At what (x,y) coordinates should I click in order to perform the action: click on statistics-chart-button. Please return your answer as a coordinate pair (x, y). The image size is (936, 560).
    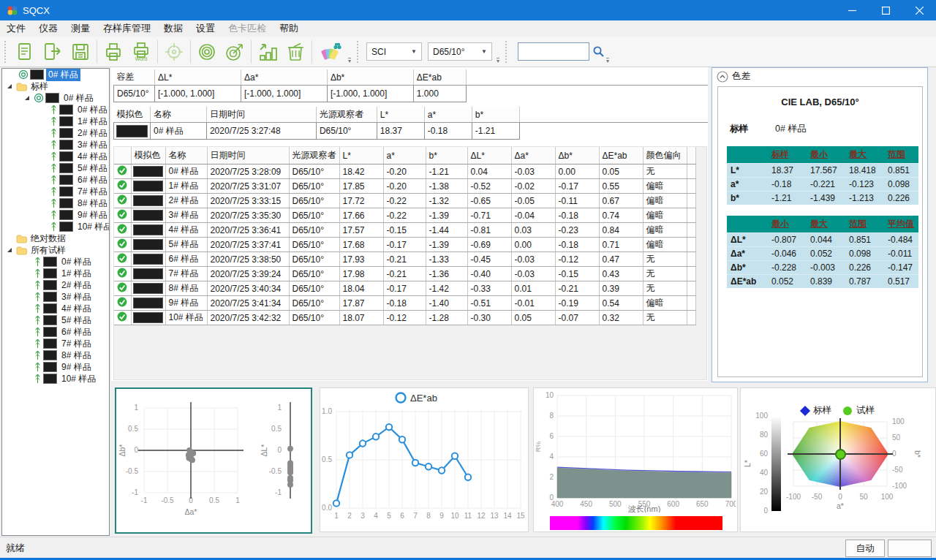
    Looking at the image, I should click on (268, 52).